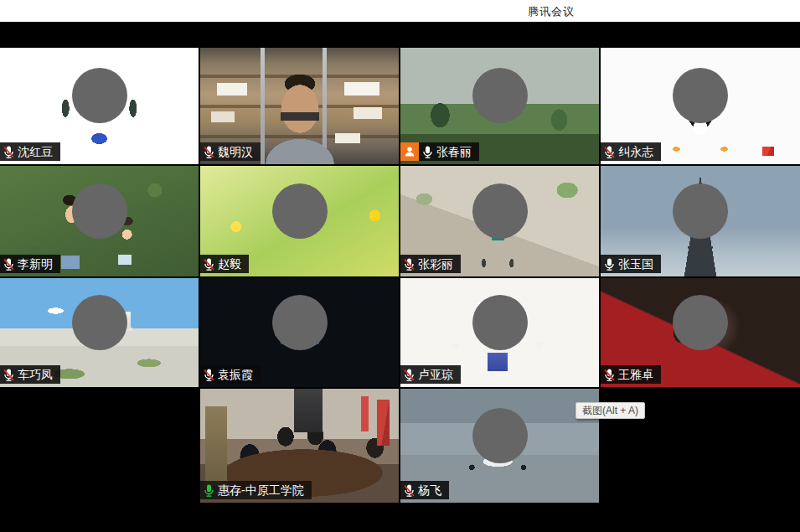 This screenshot has height=532, width=800. I want to click on participant-name-label: 惠存-中原工学院, so click(256, 490).